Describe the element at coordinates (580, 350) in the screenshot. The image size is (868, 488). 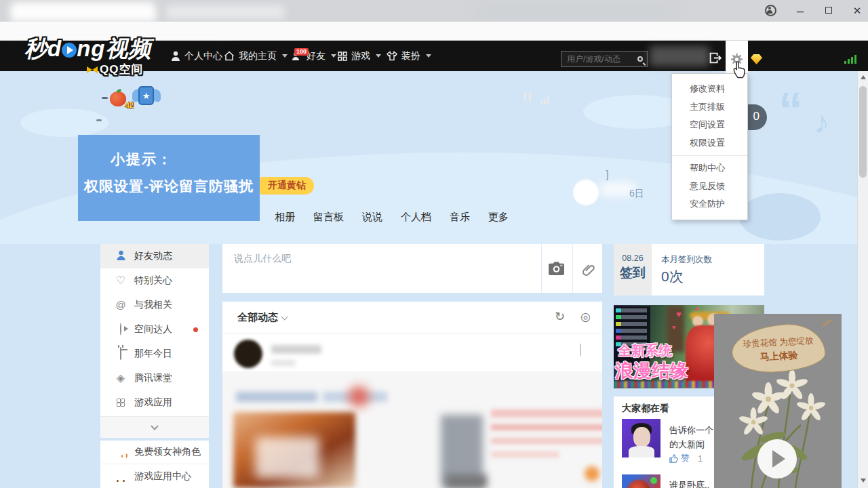
I see `post-menu-button` at that location.